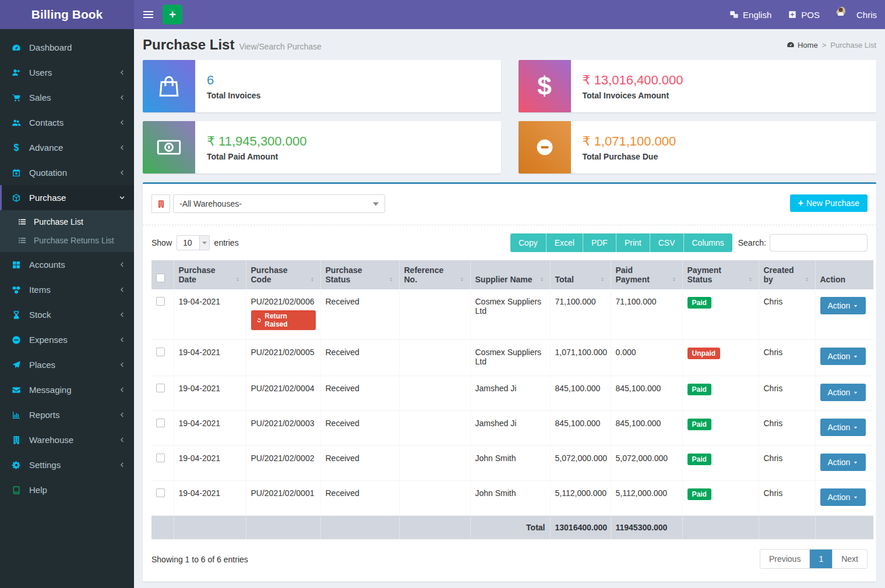  What do you see at coordinates (509, 225) in the screenshot?
I see `divider` at bounding box center [509, 225].